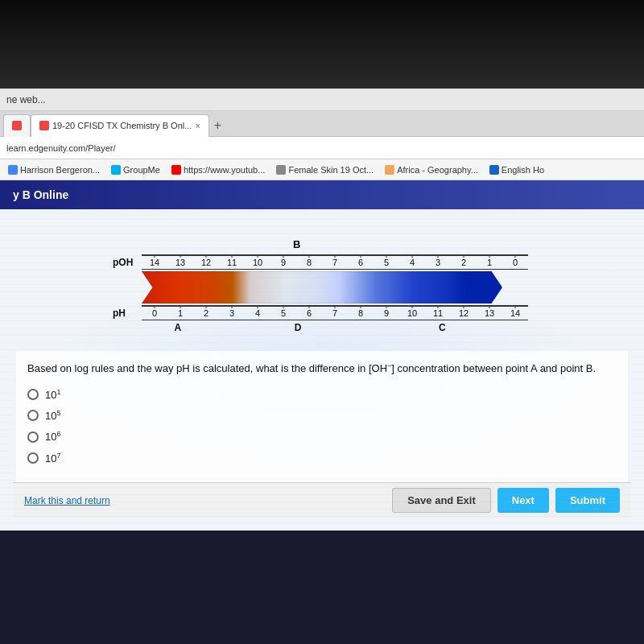  What do you see at coordinates (322, 500) in the screenshot?
I see `bottom-bar: Mark this and return Save and Exit Next …` at bounding box center [322, 500].